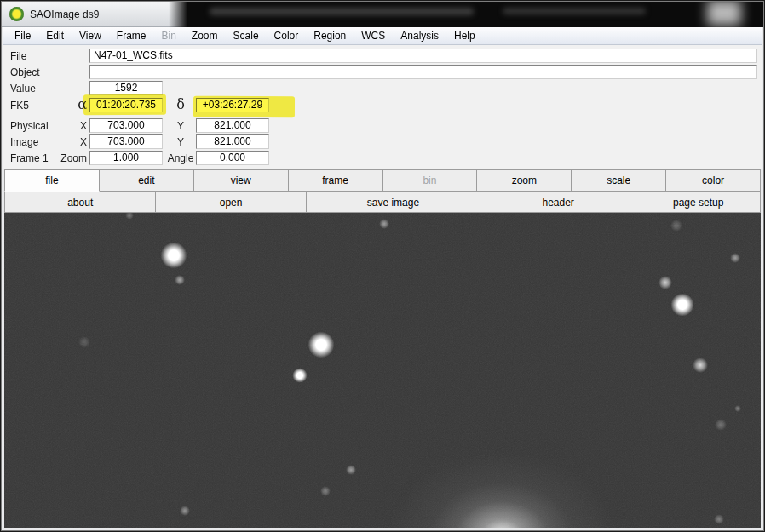 The height and width of the screenshot is (532, 765). What do you see at coordinates (382, 143) in the screenshot?
I see `image-coord-row: Image X 703.000 Y 821.000` at bounding box center [382, 143].